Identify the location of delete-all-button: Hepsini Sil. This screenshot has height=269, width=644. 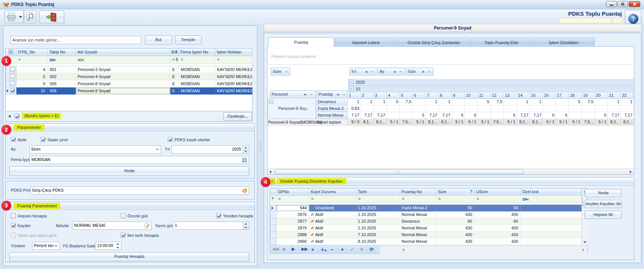
(603, 215).